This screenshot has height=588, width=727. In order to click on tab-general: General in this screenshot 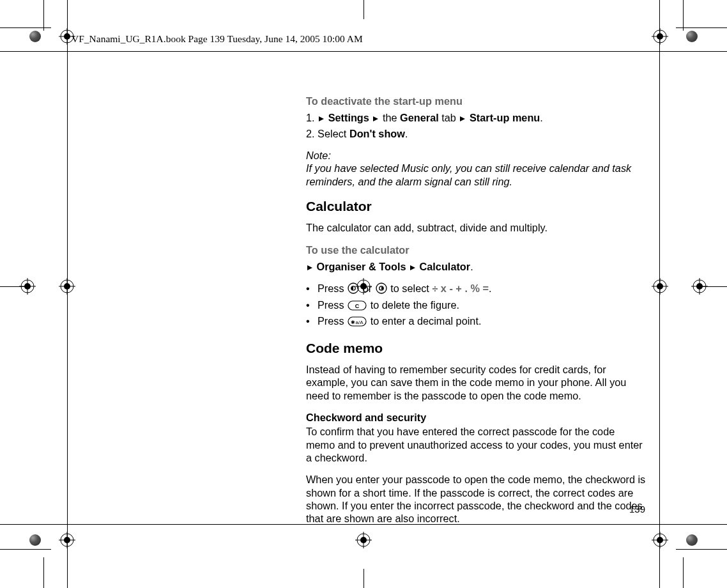, I will do `click(419, 118)`.